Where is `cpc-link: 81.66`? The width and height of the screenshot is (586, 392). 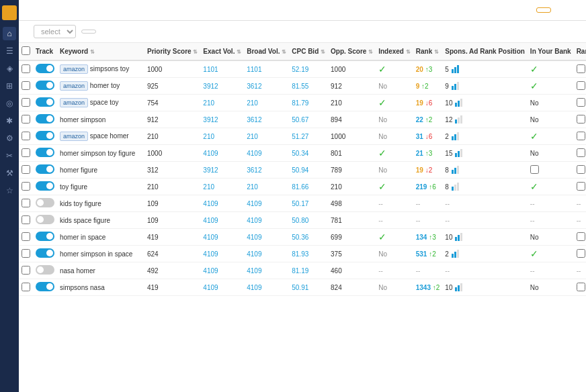
cpc-link: 81.66 is located at coordinates (300, 187).